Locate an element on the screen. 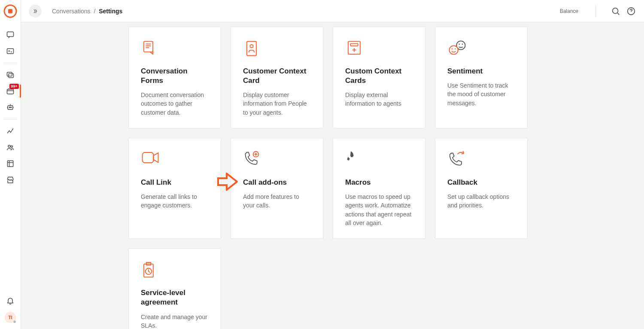 This screenshot has height=329, width=644. nav-inboxes is located at coordinates (10, 75).